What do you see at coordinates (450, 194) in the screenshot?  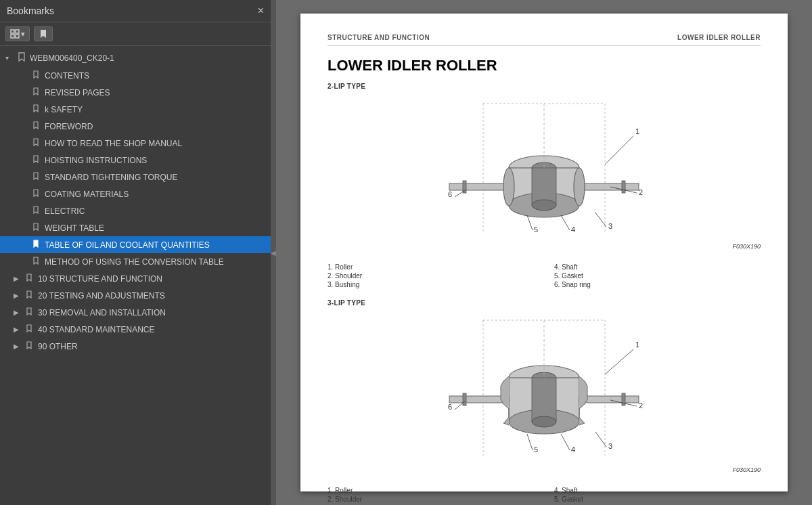 I see `svg-text: 6` at bounding box center [450, 194].